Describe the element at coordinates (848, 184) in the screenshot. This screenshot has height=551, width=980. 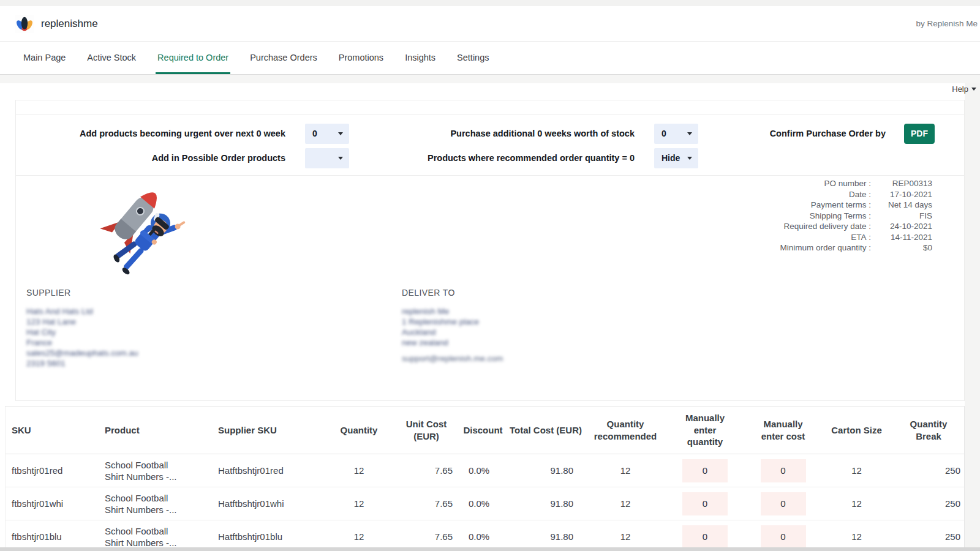
I see `po-detail-label: PO number` at that location.